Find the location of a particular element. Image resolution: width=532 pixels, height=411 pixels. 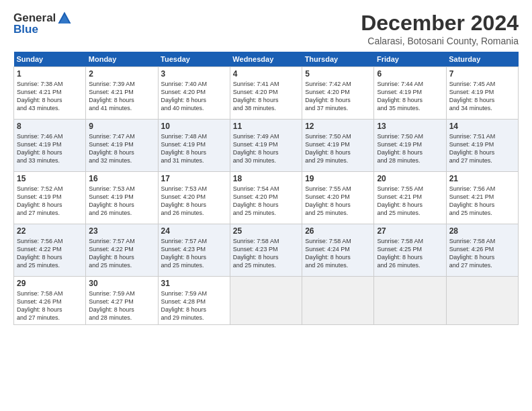

calendar-cell: 14Sunrise: 7:51 AM Sunset: 4:19 PM Dayli… is located at coordinates (482, 146).